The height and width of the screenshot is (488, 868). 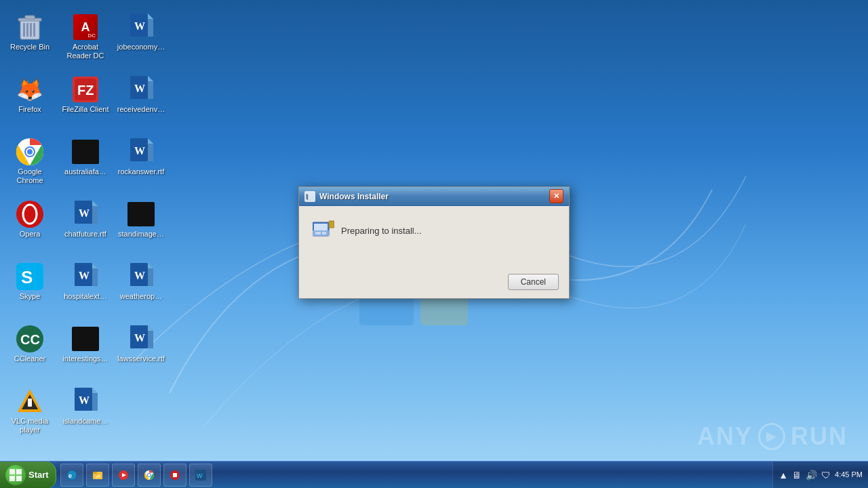 I want to click on dialog-body: Preparing to install..., so click(x=434, y=240).